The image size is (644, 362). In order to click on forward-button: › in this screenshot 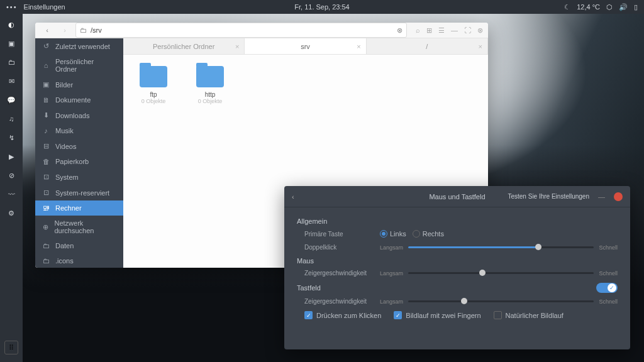, I will do `click(65, 30)`.